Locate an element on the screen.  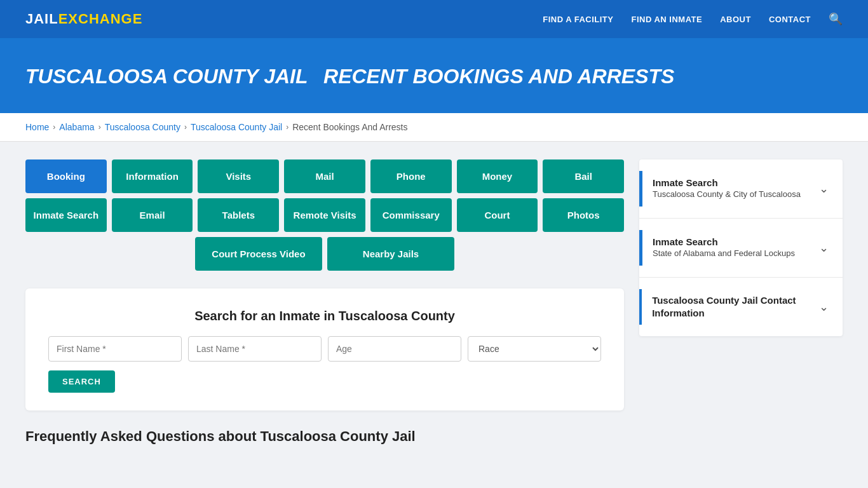
search-fields: Race White Black Hispanic Asian Other is located at coordinates (325, 349).